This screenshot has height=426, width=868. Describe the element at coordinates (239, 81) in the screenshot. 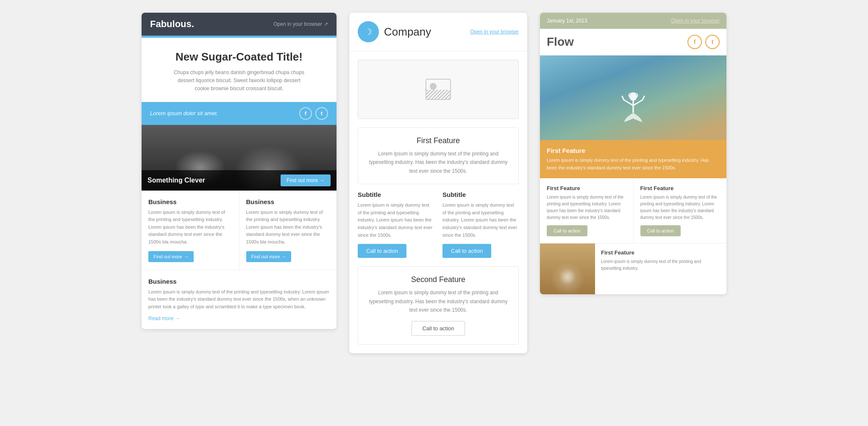

I see `card1-hero-text: Chupa chups jelly beans danish gingerbre…` at that location.